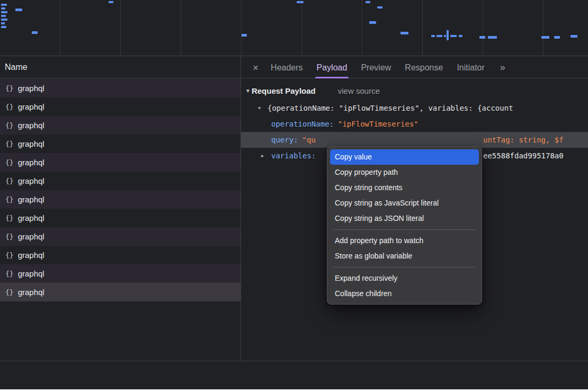 Image resolution: width=588 pixels, height=392 pixels. Describe the element at coordinates (294, 28) in the screenshot. I see `network-overview-timeline` at that location.